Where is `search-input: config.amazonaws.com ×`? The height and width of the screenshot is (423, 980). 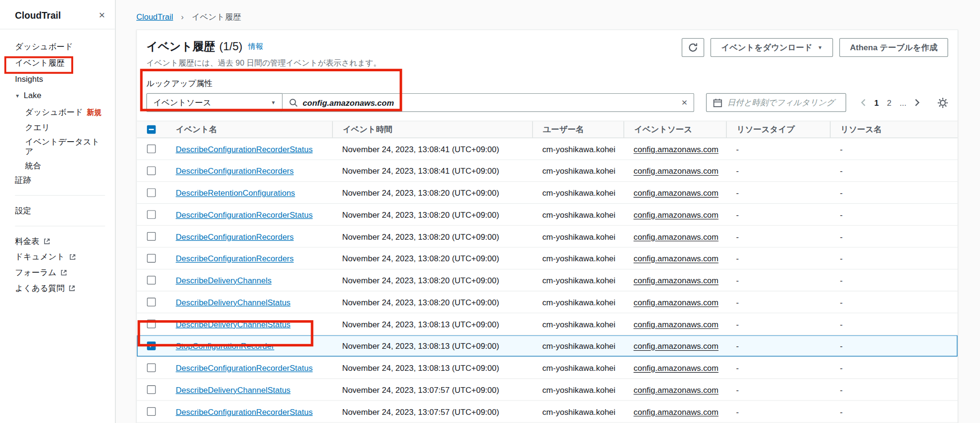
search-input: config.amazonaws.com × is located at coordinates (489, 102).